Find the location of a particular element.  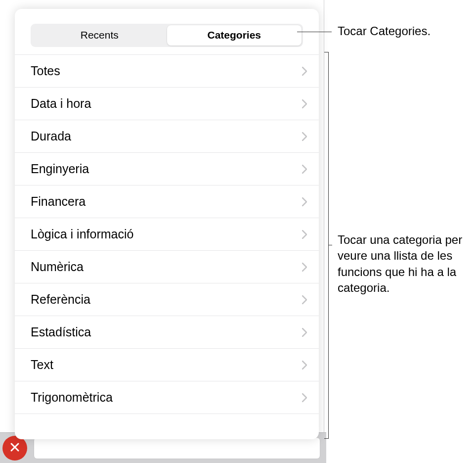

callout-bracket is located at coordinates (329, 245).